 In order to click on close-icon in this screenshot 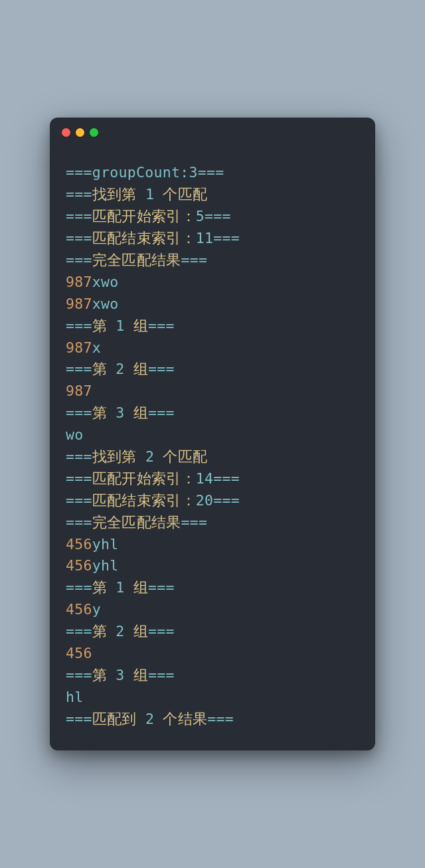, I will do `click(66, 133)`.